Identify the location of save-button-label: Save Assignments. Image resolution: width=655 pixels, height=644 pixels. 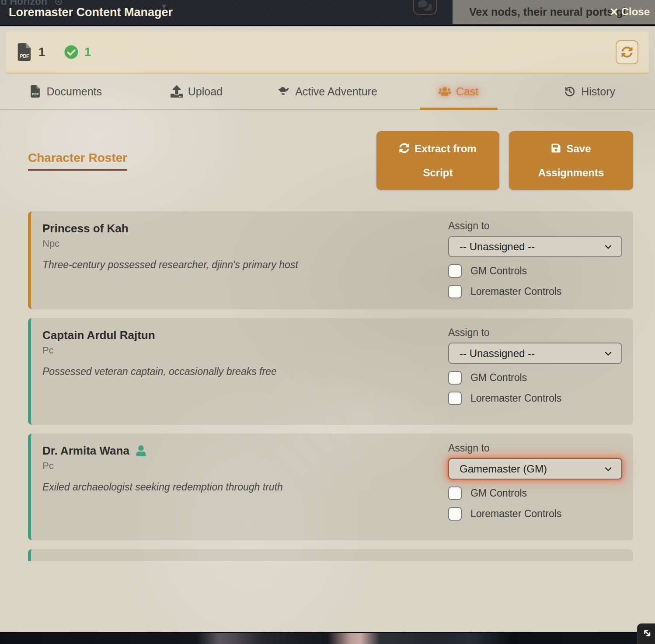
(571, 161).